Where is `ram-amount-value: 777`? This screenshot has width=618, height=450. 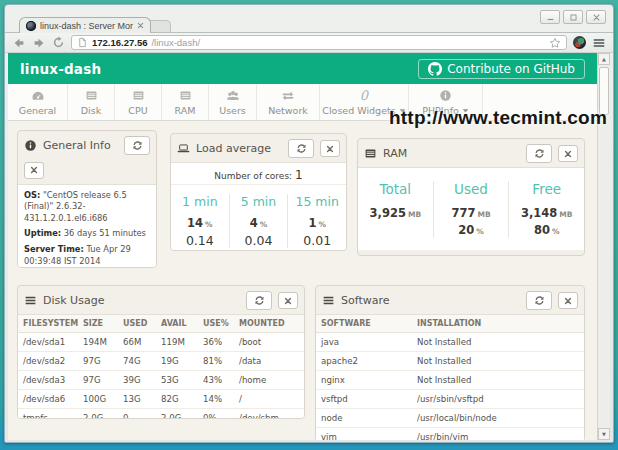 ram-amount-value: 777 is located at coordinates (463, 213).